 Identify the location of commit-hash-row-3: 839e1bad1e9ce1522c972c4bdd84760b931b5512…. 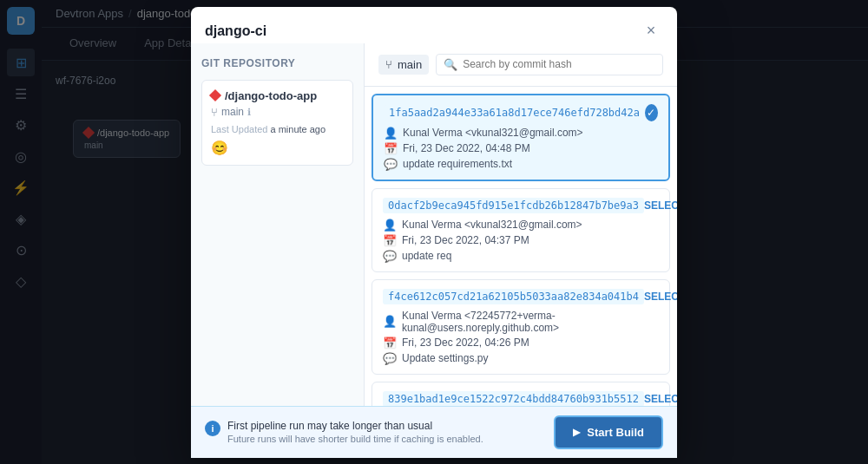
(521, 399).